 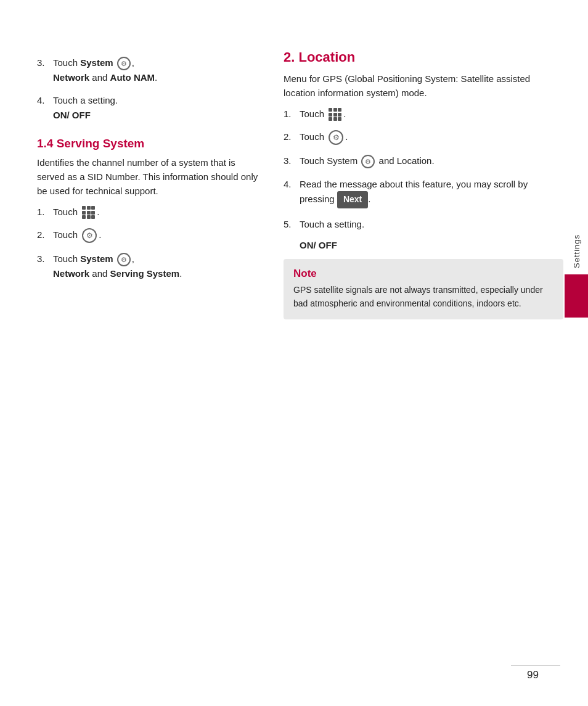 I want to click on system-icon-loc-3: ⚙, so click(x=368, y=162).